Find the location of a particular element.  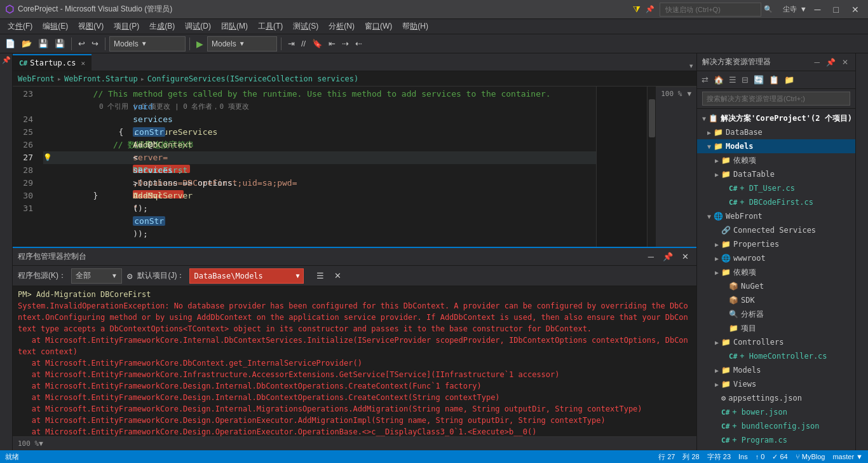

breadcrumb-method: ConfigureServices(IServiceCollection ser… is located at coordinates (253, 79).